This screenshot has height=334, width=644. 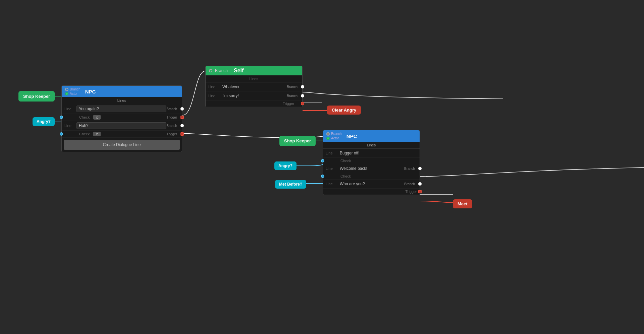 I want to click on npc-left-section: Lines, so click(x=122, y=101).